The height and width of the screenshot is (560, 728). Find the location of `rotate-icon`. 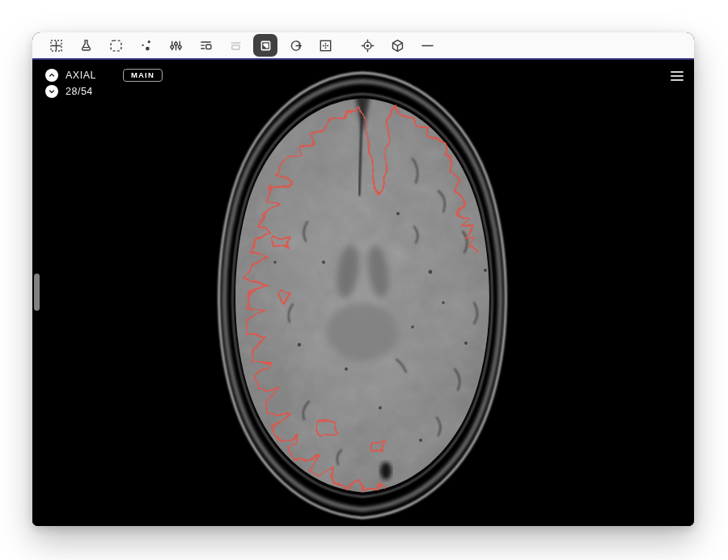

rotate-icon is located at coordinates (296, 45).